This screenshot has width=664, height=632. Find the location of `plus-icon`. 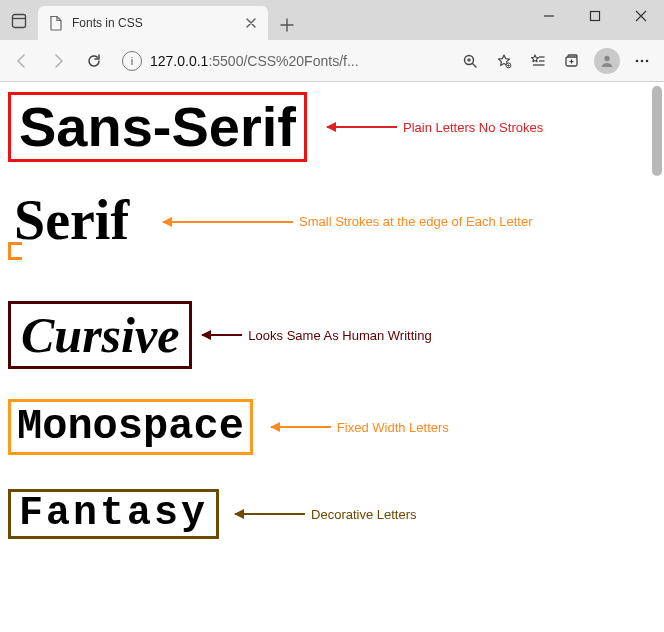

plus-icon is located at coordinates (287, 25).